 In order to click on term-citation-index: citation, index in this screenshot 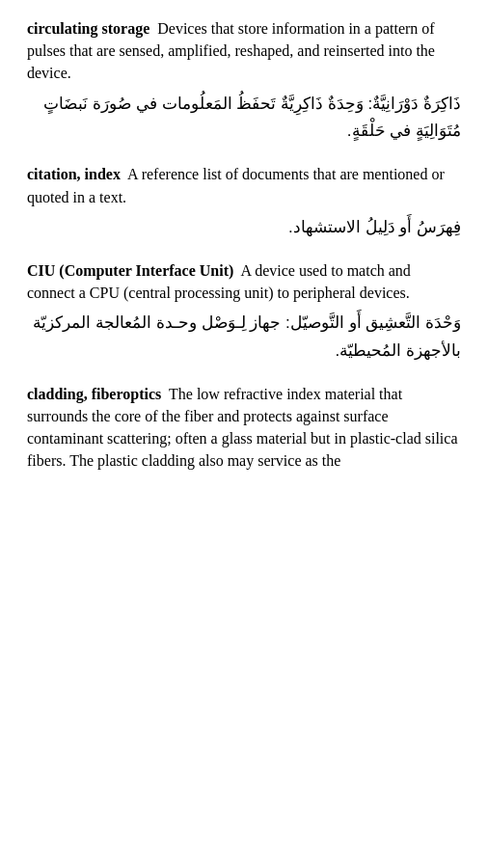, I will do `click(73, 174)`.